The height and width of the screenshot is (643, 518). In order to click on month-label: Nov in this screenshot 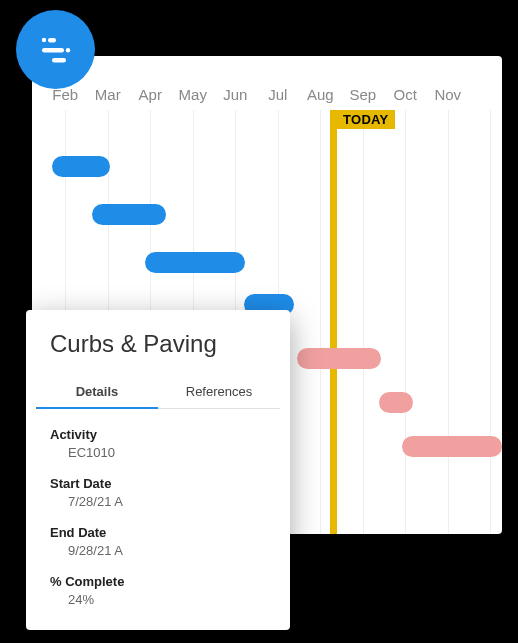, I will do `click(448, 94)`.